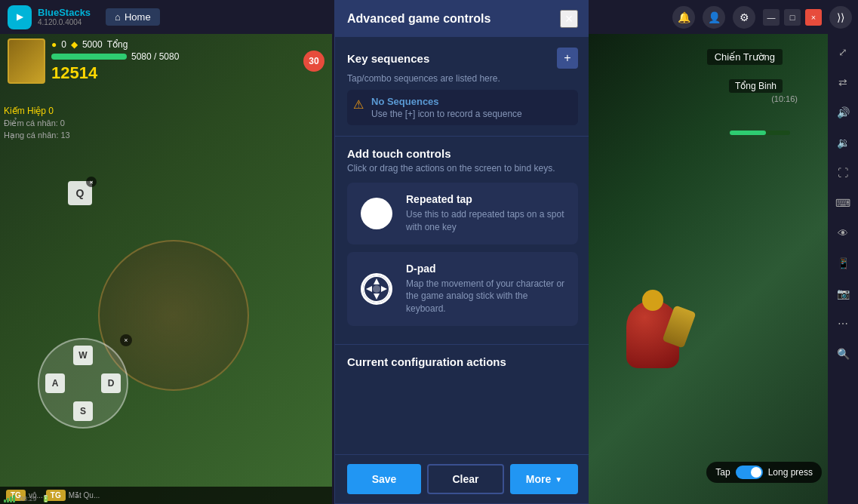 This screenshot has height=504, width=858. Describe the element at coordinates (463, 87) in the screenshot. I see `key-sequences-section: Key sequences + Tap/combo sequences are …` at that location.